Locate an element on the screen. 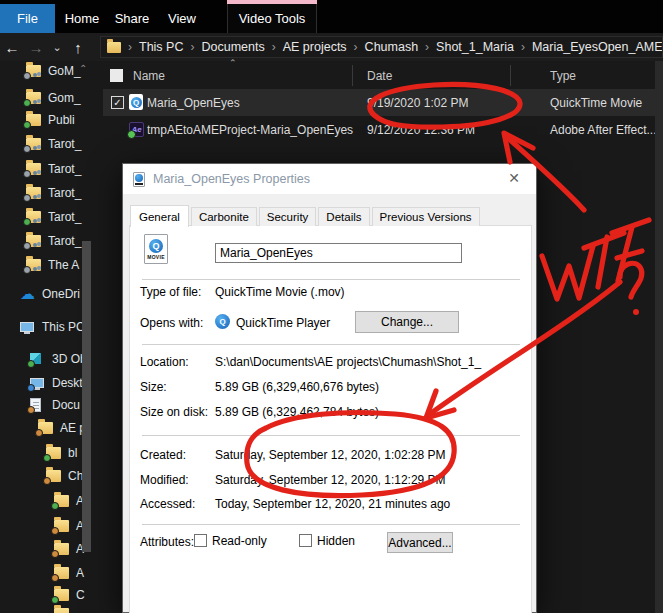  breadcrumb-shot-1-maria: Shot_1_Maria is located at coordinates (475, 47).